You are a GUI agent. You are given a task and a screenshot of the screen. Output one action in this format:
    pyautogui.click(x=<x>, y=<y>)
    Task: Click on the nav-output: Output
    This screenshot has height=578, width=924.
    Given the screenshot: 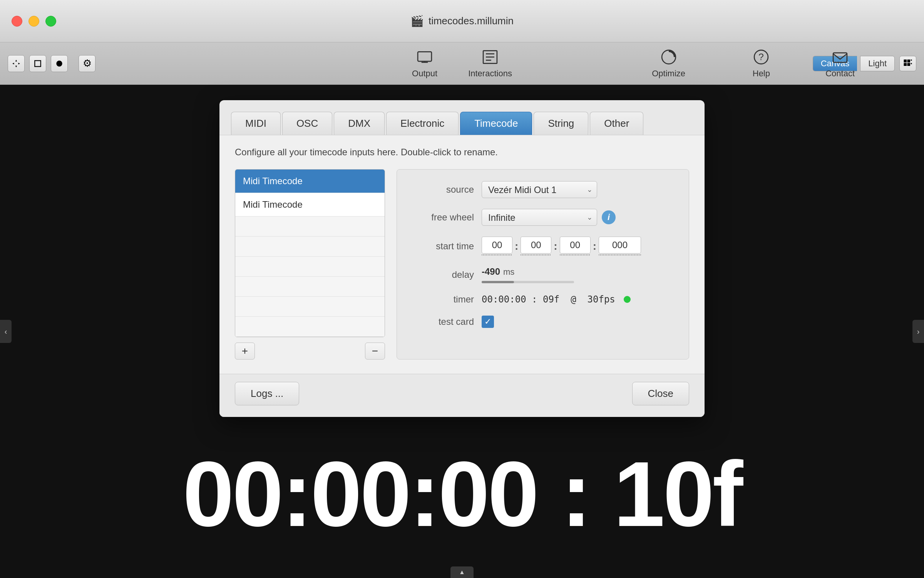 What is the action you would take?
    pyautogui.click(x=425, y=64)
    